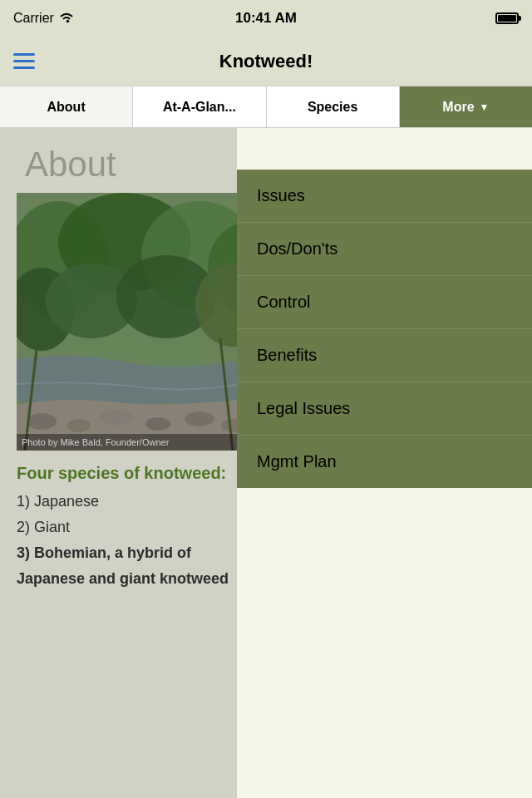 The image size is (532, 798). What do you see at coordinates (266, 62) in the screenshot?
I see `app-title: Knotweed!` at bounding box center [266, 62].